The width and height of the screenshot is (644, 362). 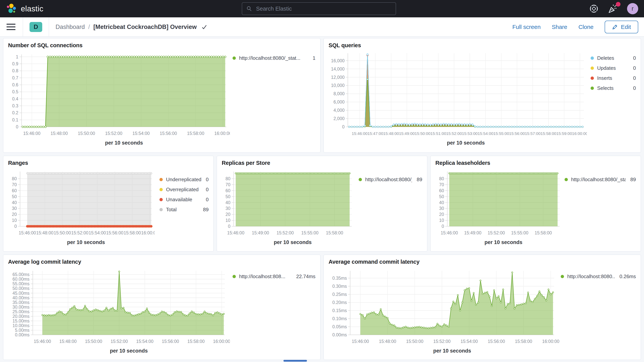 I want to click on svg-text: 0.2, so click(x=15, y=113).